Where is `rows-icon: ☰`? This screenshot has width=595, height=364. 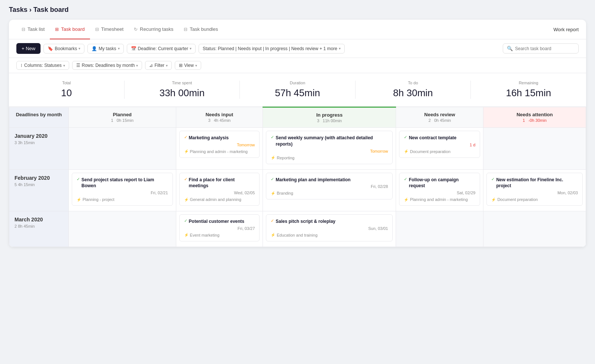 rows-icon: ☰ is located at coordinates (78, 65).